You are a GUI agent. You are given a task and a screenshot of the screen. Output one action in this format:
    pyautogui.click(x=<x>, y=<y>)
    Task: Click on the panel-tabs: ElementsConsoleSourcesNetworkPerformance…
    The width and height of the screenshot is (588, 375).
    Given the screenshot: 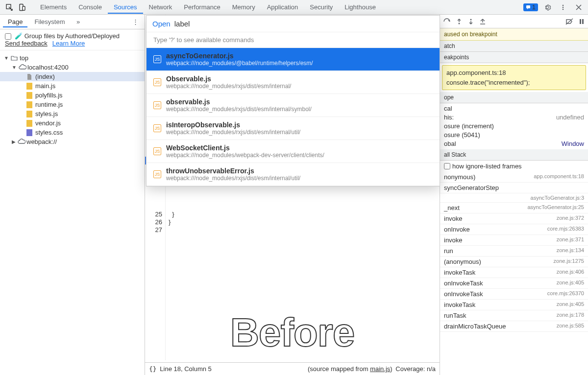 What is the action you would take?
    pyautogui.click(x=279, y=7)
    